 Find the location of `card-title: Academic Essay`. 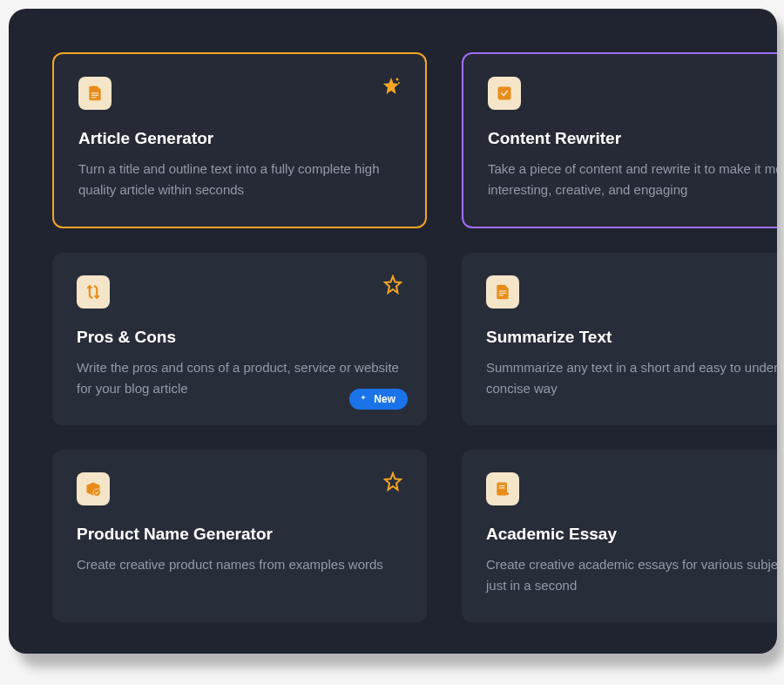

card-title: Academic Essay is located at coordinates (632, 534).